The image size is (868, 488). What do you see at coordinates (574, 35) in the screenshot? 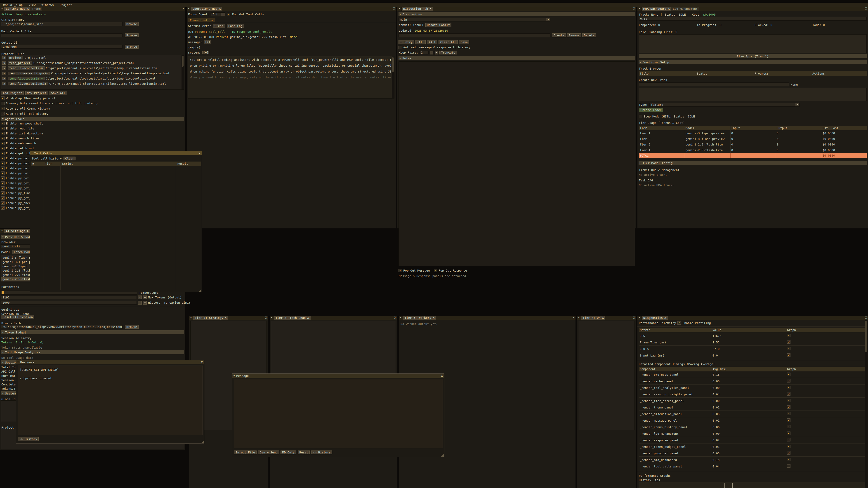
I see `rename-button: Rename` at bounding box center [574, 35].